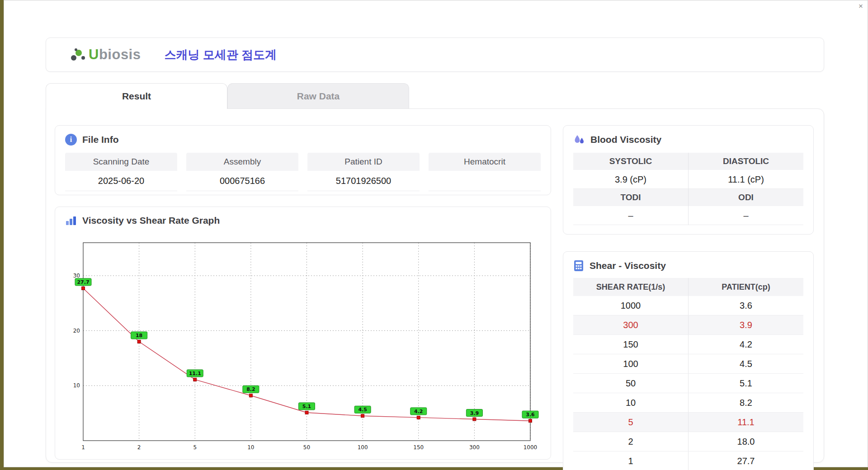 Image resolution: width=868 pixels, height=470 pixels. What do you see at coordinates (746, 461) in the screenshot?
I see `table-cell: 27.7` at bounding box center [746, 461].